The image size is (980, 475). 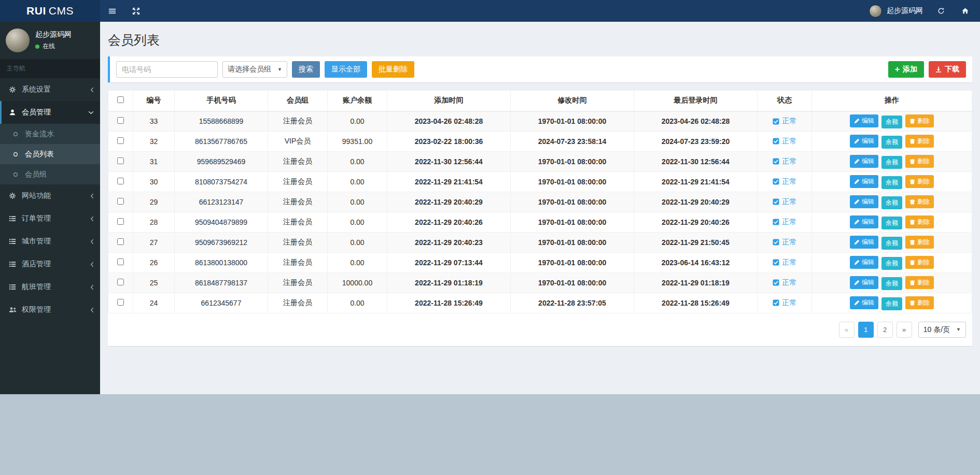 What do you see at coordinates (306, 69) in the screenshot?
I see `search-button: 搜索` at bounding box center [306, 69].